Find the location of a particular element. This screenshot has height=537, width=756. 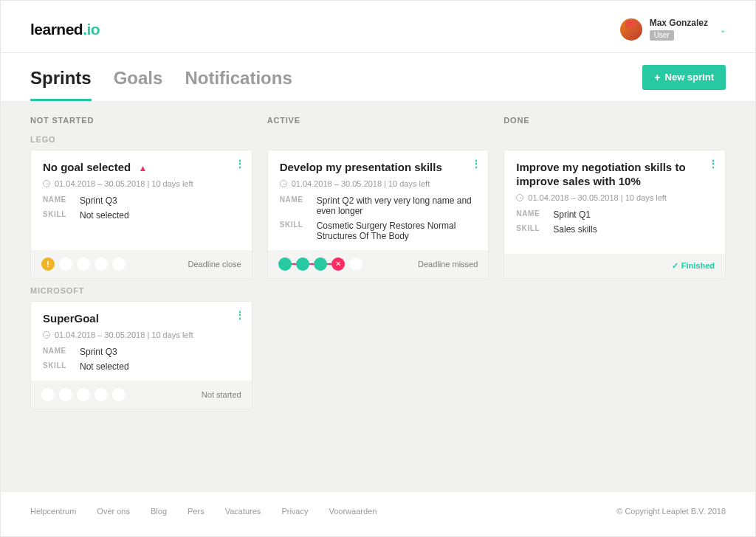

footer-links: Helpcentrum Over ons Blog Pers Vacatures… is located at coordinates (204, 511).